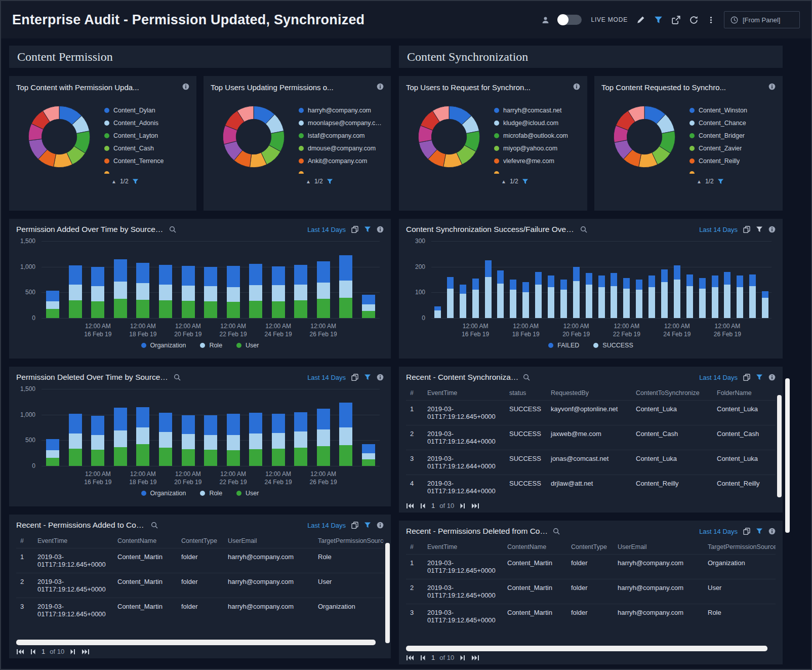 This screenshot has height=670, width=812. Describe the element at coordinates (676, 20) in the screenshot. I see `export-icon` at that location.